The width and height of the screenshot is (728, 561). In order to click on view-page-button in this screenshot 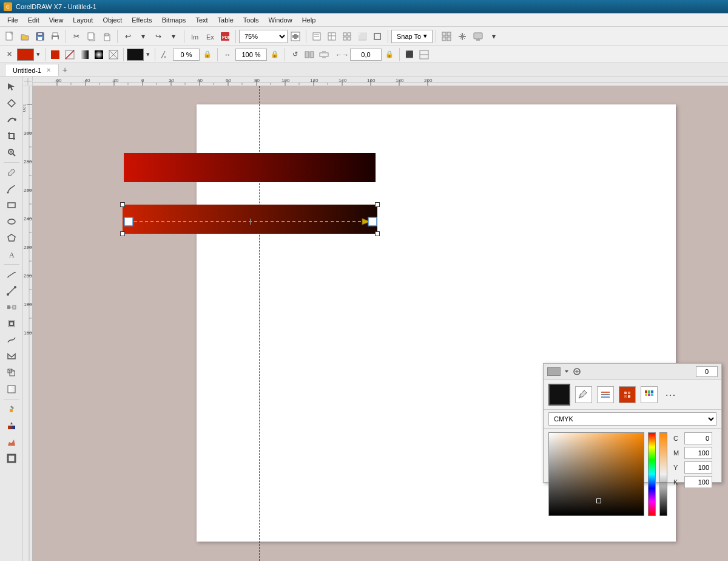, I will do `click(317, 36)`.